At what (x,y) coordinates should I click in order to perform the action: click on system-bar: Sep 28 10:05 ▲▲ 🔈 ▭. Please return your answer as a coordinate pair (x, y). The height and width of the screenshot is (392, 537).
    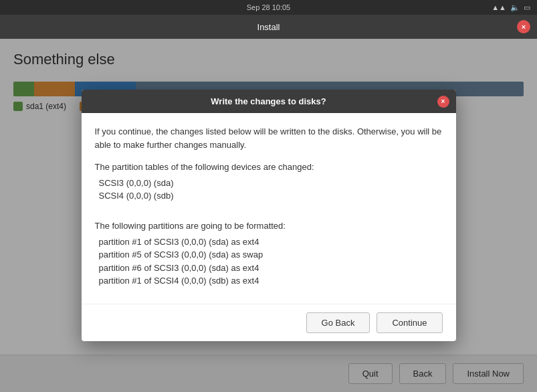
    Looking at the image, I should click on (269, 7).